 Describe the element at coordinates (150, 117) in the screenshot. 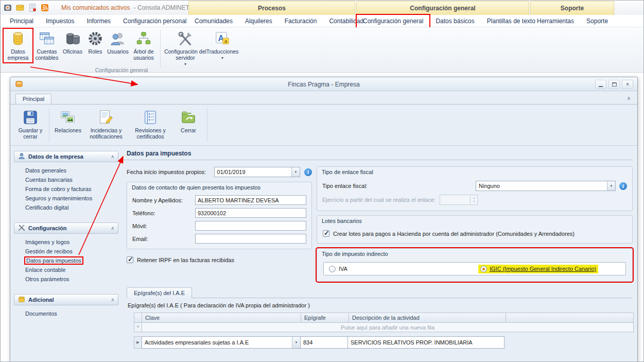

I see `checklist-book-icon` at that location.